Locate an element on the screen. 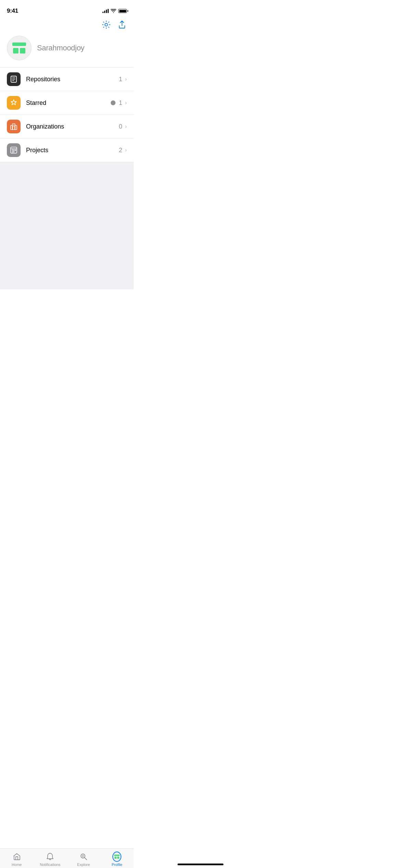  organizations-count: 0 is located at coordinates (121, 127).